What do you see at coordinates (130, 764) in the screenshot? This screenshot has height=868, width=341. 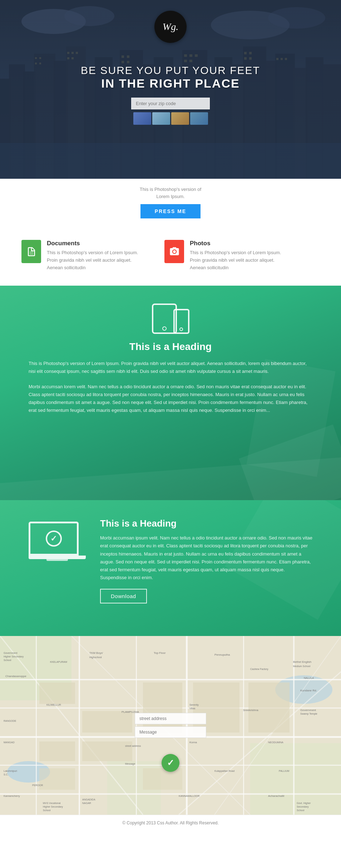 I see `svg-text: Message` at bounding box center [130, 764].